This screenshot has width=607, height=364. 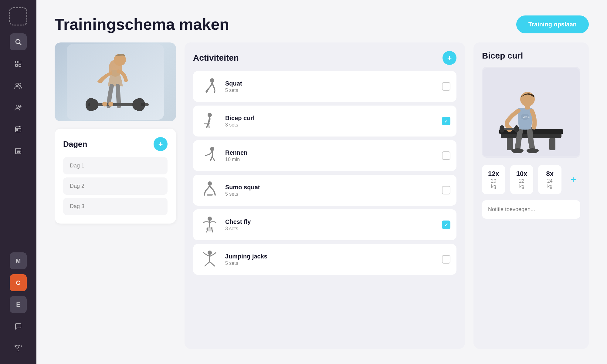 I want to click on star-user-icon, so click(x=18, y=107).